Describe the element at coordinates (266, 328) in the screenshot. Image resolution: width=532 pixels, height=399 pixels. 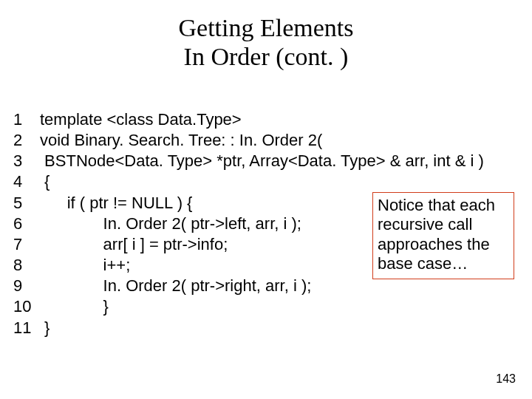
I see `code-line: 11 }` at that location.